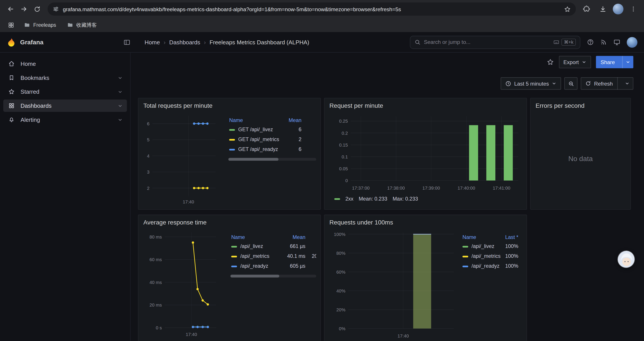 This screenshot has width=644, height=341. Describe the element at coordinates (311, 237) in the screenshot. I see `legend-column-header: Las` at that location.